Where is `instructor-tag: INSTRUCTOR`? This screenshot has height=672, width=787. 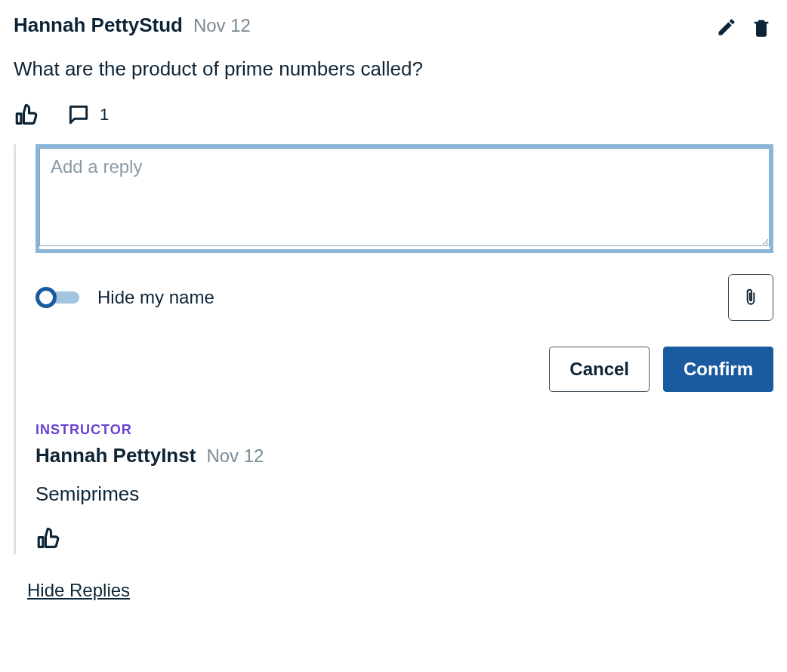 instructor-tag: INSTRUCTOR is located at coordinates (405, 430).